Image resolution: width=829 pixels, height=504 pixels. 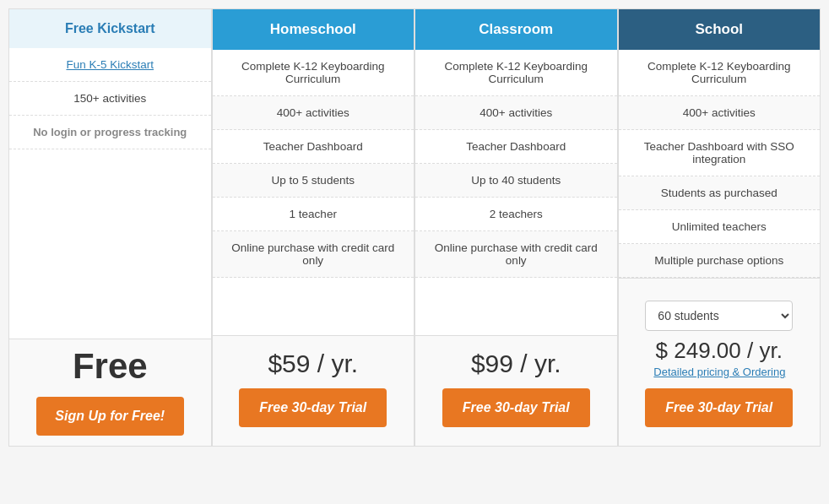 What do you see at coordinates (517, 214) in the screenshot?
I see `classroom-teachers: 2 teachers` at bounding box center [517, 214].